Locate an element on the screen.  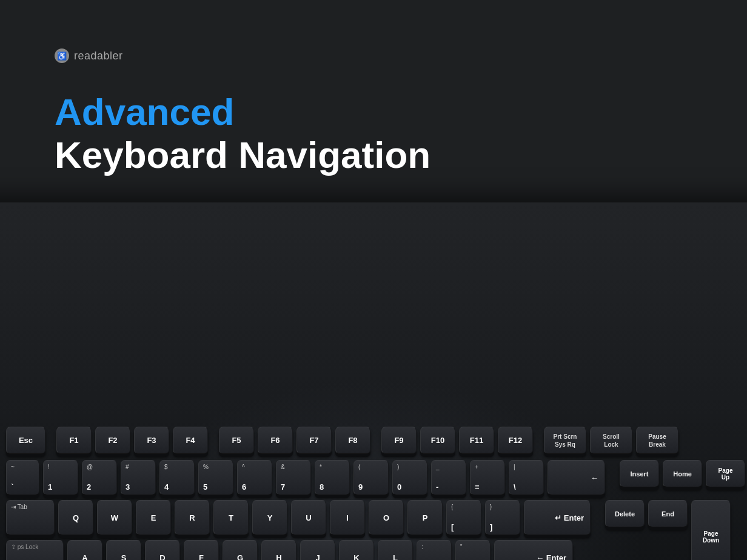
key-4: $4 is located at coordinates (177, 478).